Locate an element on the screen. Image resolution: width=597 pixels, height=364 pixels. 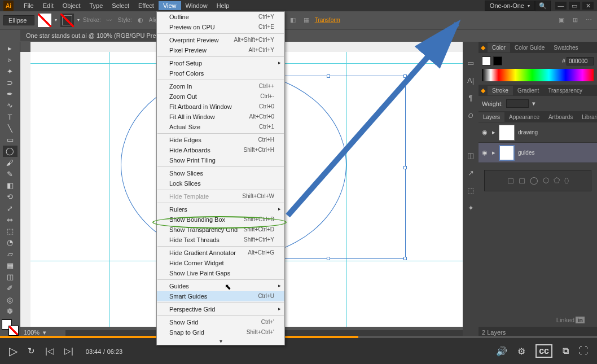
maximize-button: ▭ is located at coordinates (574, 6).